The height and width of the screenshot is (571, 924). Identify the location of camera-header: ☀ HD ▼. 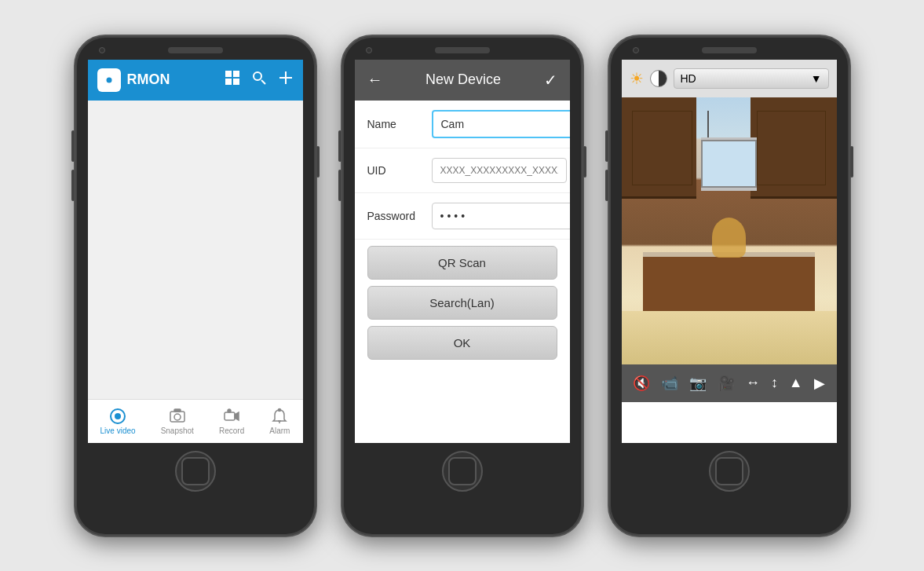
(729, 79).